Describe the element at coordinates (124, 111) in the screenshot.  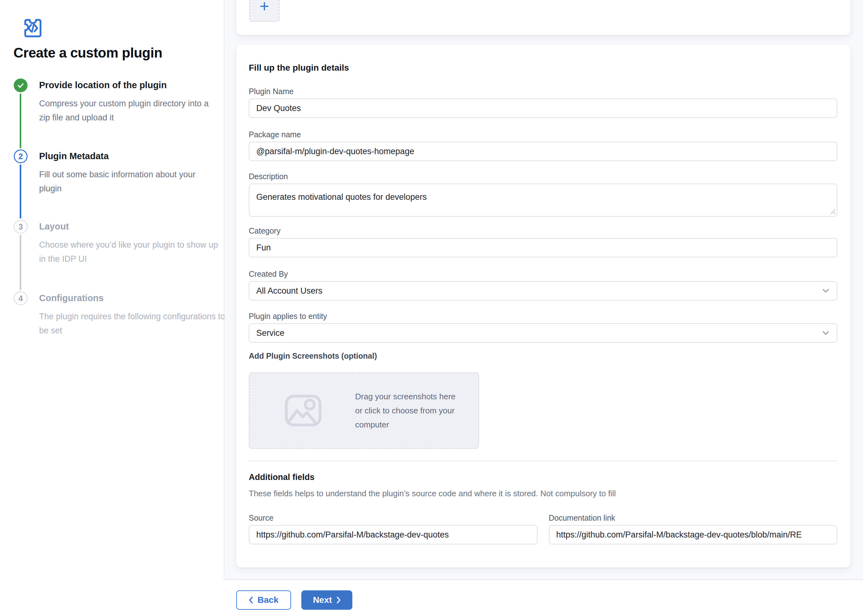
I see `step-description: Compress your custom plugin directory in…` at that location.